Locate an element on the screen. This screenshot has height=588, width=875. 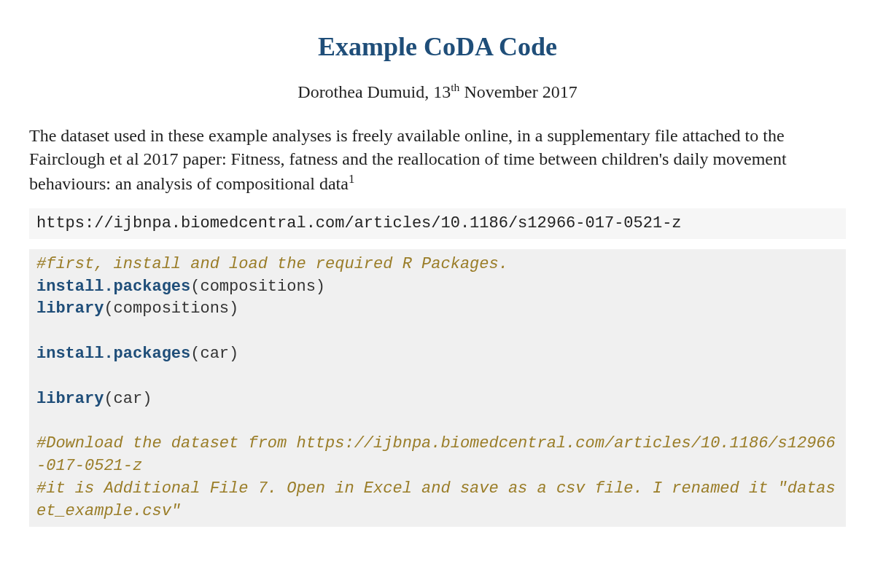
byline: Dorothea Dumuid, 13th November 2017 is located at coordinates (438, 92).